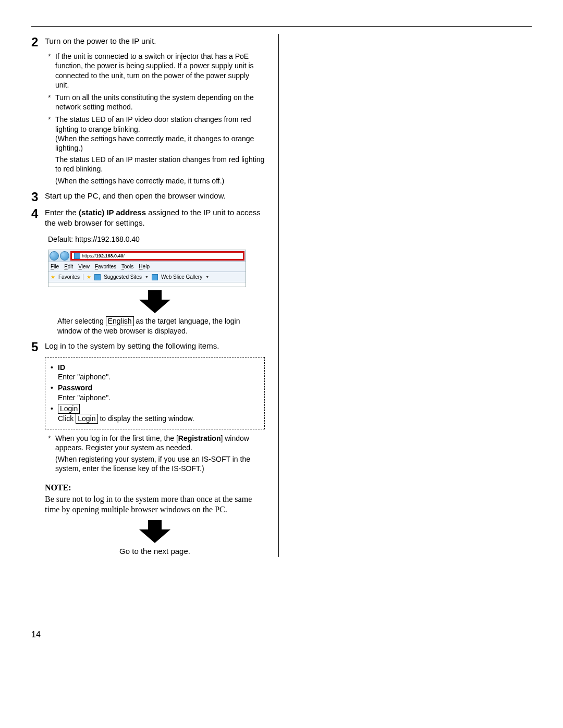 The height and width of the screenshot is (728, 563). I want to click on page-number: 14, so click(282, 635).